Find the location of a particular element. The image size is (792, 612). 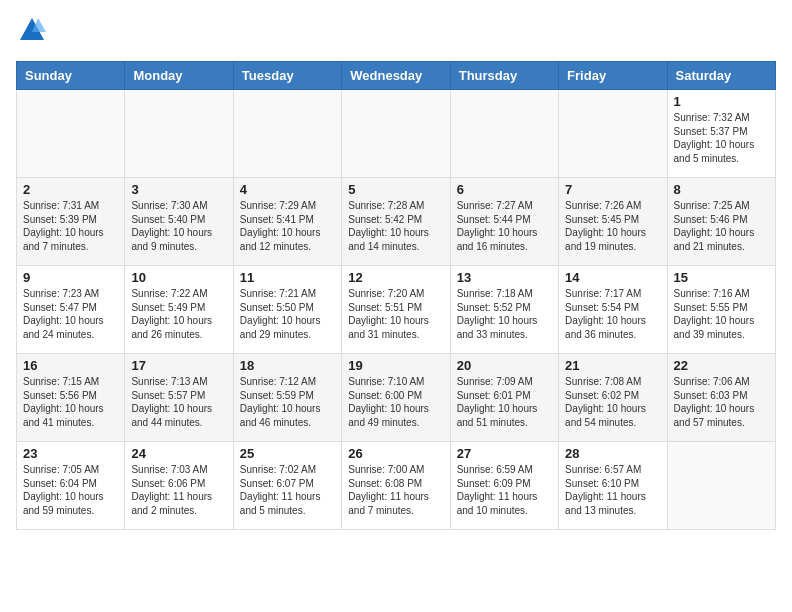

calendar-cell: 8Sunrise: 7:25 AM Sunset: 5:46 PM Daylig… is located at coordinates (721, 222).